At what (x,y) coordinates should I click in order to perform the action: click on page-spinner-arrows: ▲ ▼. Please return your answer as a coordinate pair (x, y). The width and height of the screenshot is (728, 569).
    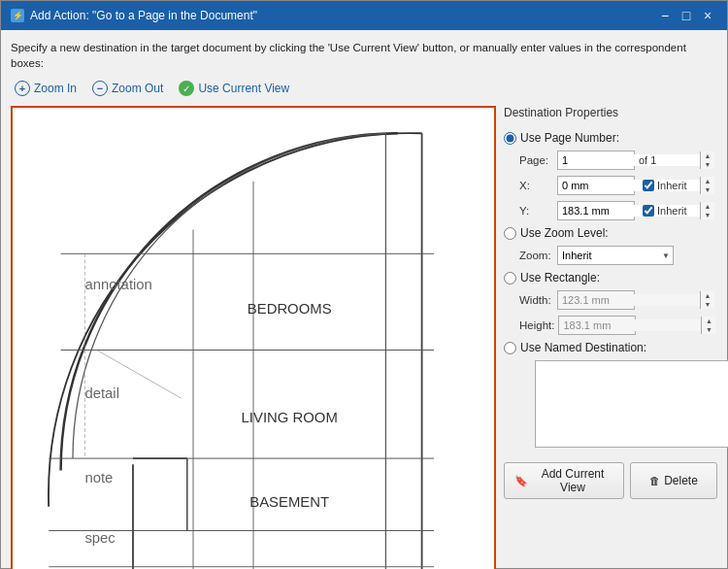
    Looking at the image, I should click on (707, 160).